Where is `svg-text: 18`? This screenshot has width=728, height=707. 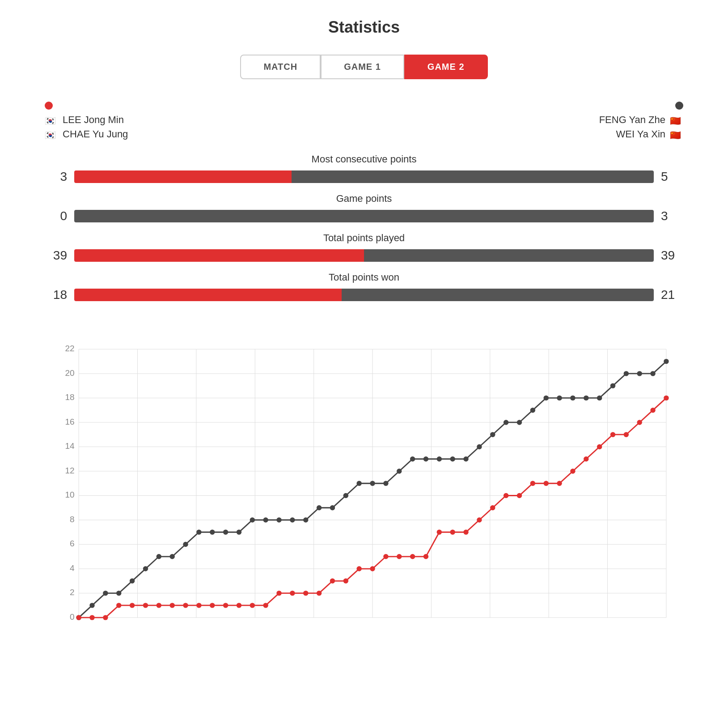
svg-text: 18 is located at coordinates (70, 397).